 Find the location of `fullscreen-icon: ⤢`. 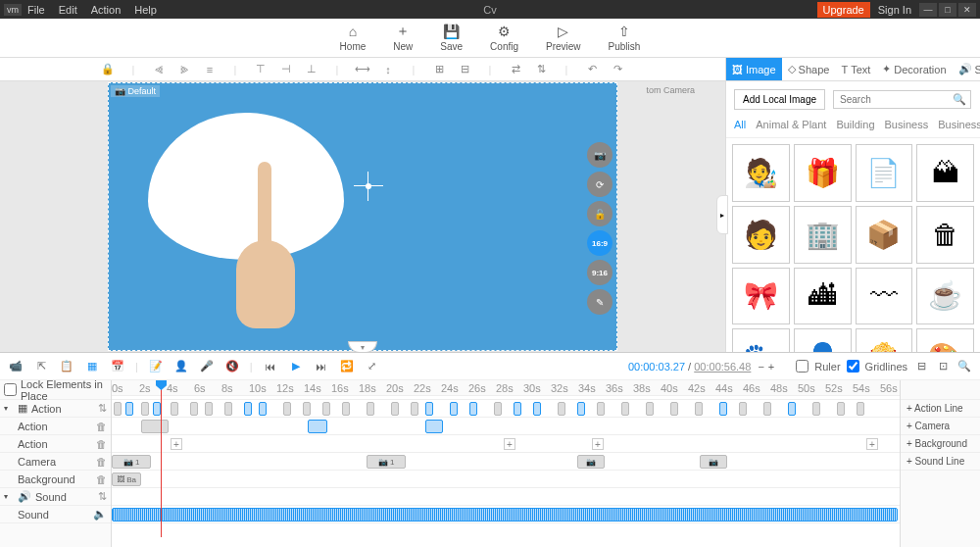

fullscreen-icon: ⤢ is located at coordinates (372, 367).